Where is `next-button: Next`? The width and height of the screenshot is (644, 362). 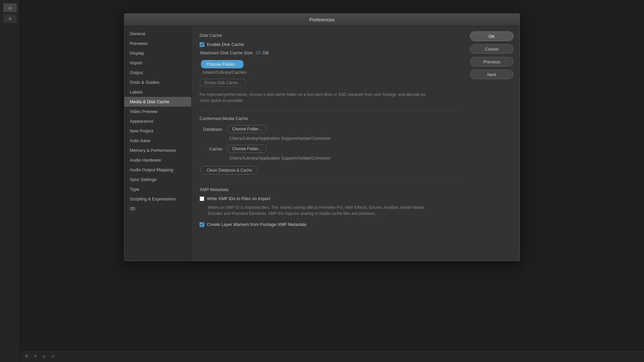
next-button: Next is located at coordinates (492, 74).